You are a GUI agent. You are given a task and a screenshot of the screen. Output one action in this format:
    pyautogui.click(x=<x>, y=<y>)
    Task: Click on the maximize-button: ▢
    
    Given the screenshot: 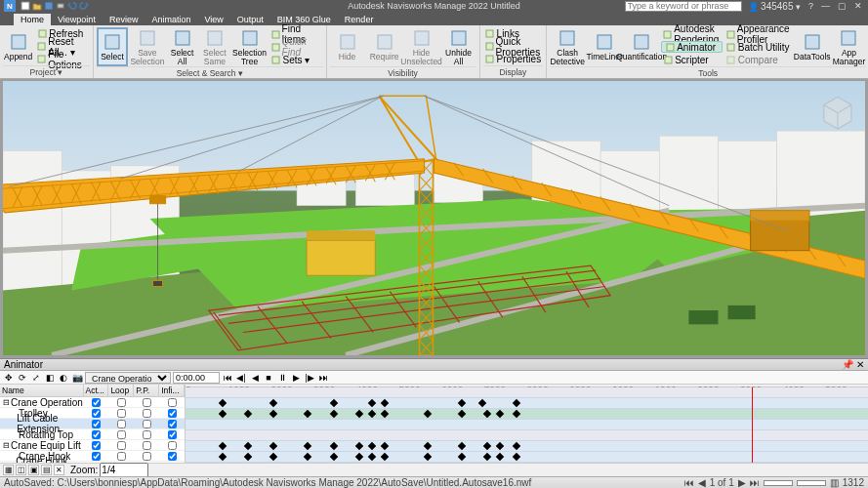 What is the action you would take?
    pyautogui.click(x=842, y=6)
    